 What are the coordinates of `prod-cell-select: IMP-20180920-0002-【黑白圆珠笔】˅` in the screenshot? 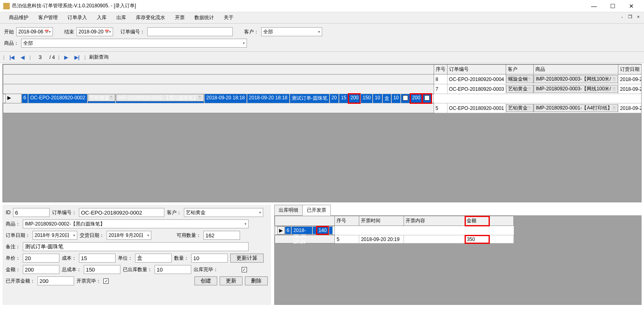 It's located at (160, 98).